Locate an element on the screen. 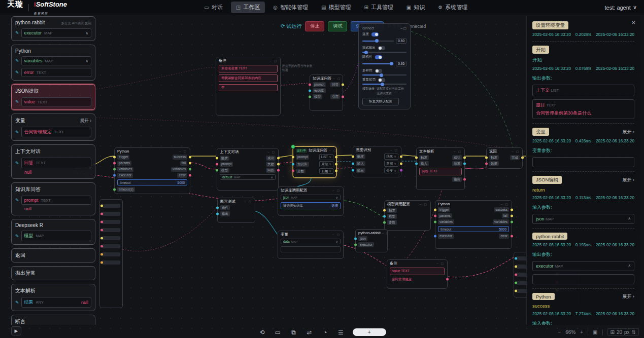  run-button: ⟳ 试运行 is located at coordinates (291, 26).